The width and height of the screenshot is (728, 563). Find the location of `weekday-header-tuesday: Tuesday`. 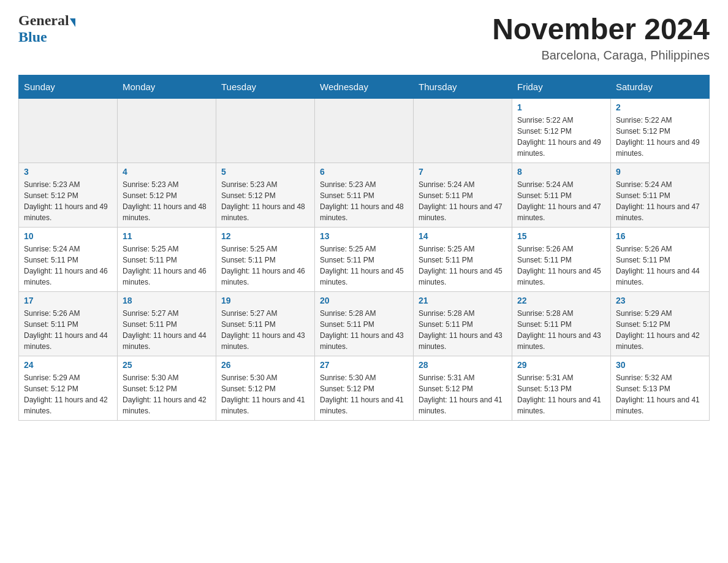

weekday-header-tuesday: Tuesday is located at coordinates (266, 87).